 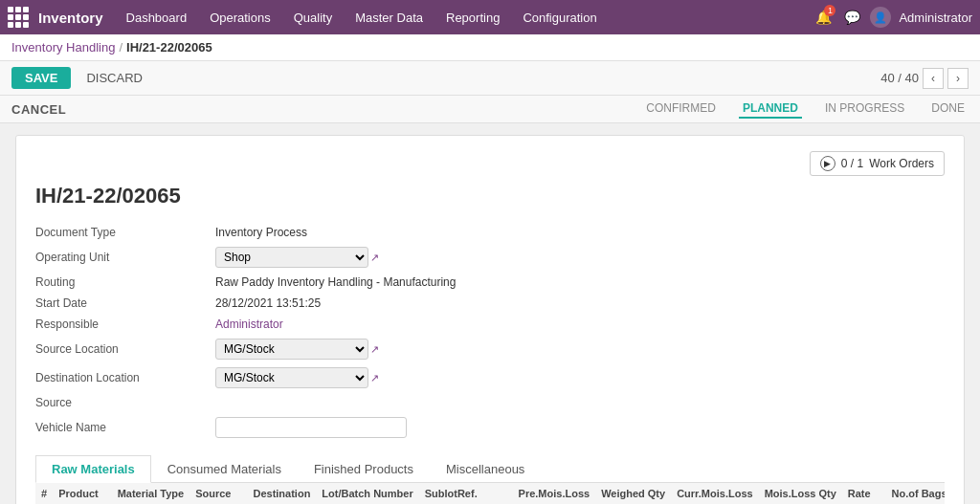 I want to click on status-in-progress: IN PROGRESS, so click(x=865, y=109).